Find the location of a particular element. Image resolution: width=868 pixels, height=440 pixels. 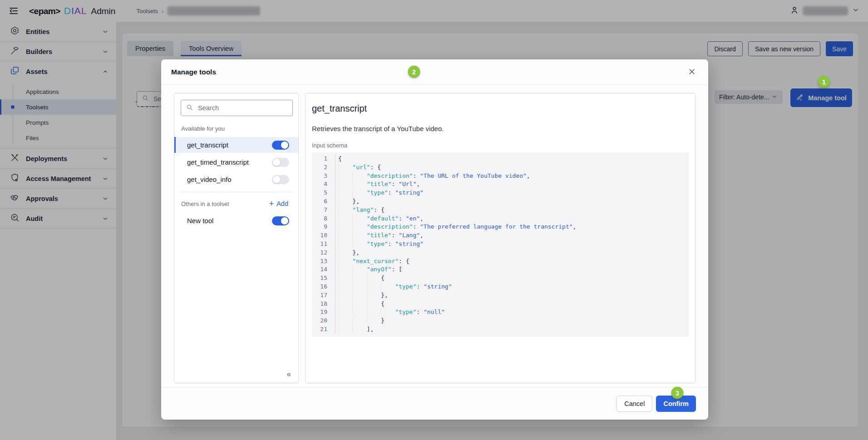

annotation-badge-3: 3 is located at coordinates (677, 393).